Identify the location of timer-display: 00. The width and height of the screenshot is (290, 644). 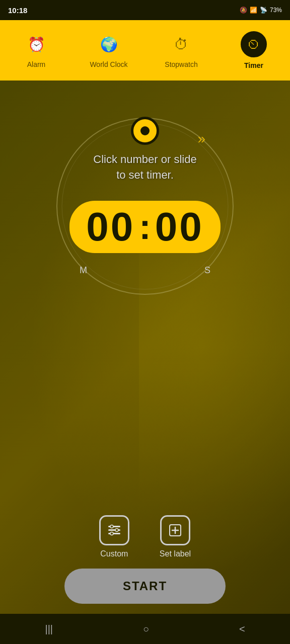
(145, 227).